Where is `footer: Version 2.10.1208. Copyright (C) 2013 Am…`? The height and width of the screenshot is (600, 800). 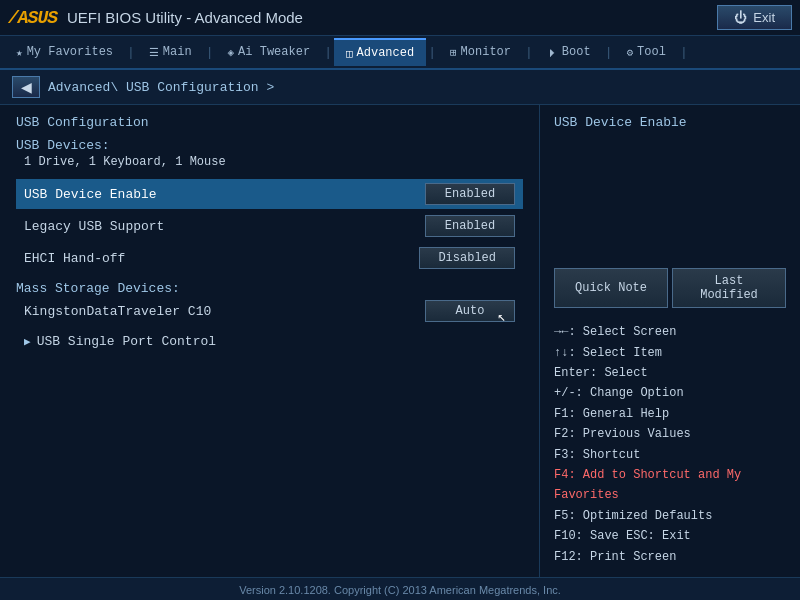 footer: Version 2.10.1208. Copyright (C) 2013 Am… is located at coordinates (400, 588).